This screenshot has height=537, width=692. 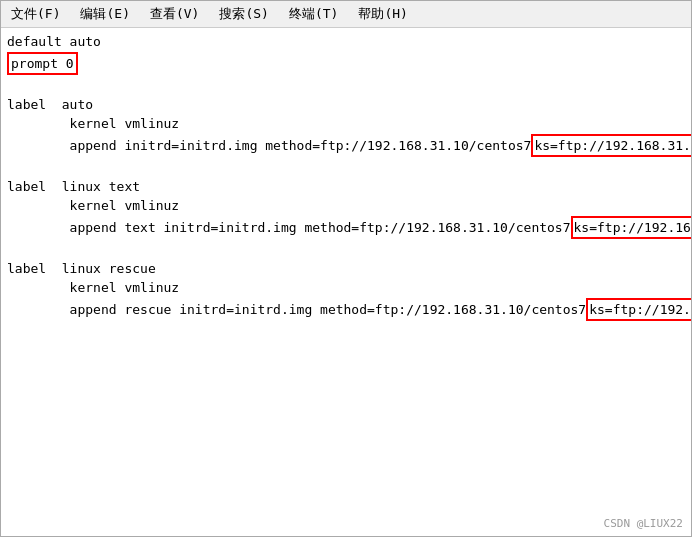 I want to click on code-line-2: prompt 0, so click(x=346, y=64).